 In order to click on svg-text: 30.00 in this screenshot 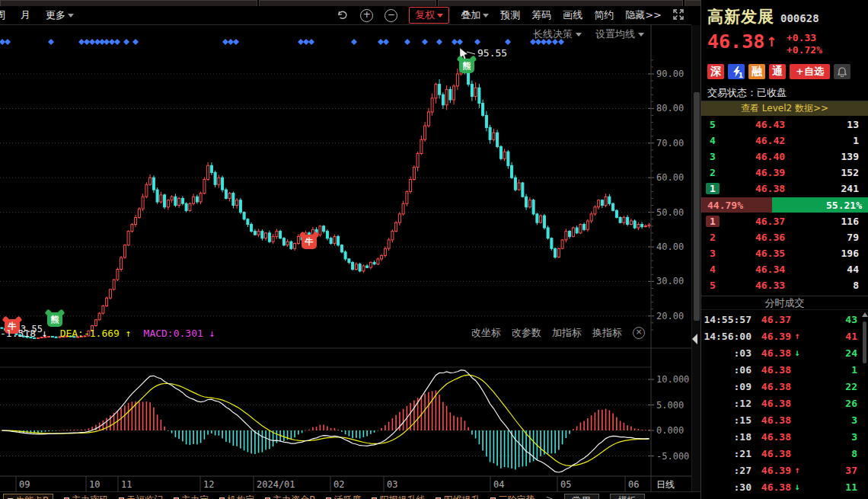, I will do `click(670, 281)`.